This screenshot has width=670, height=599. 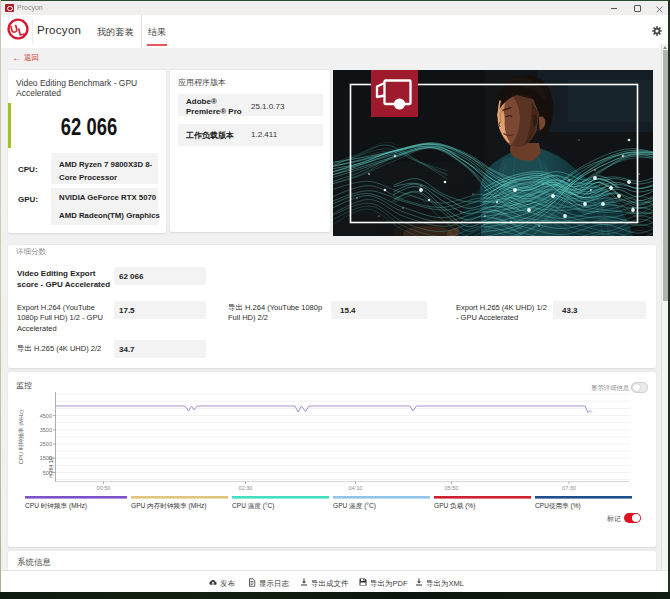 I want to click on svg-text: 2500, so click(x=46, y=444).